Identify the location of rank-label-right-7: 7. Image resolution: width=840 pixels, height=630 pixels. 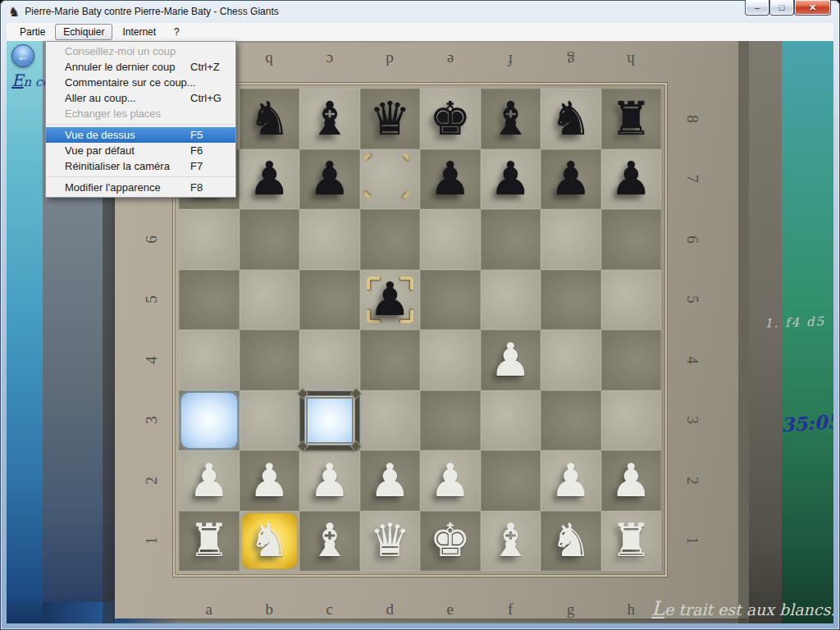
(692, 180).